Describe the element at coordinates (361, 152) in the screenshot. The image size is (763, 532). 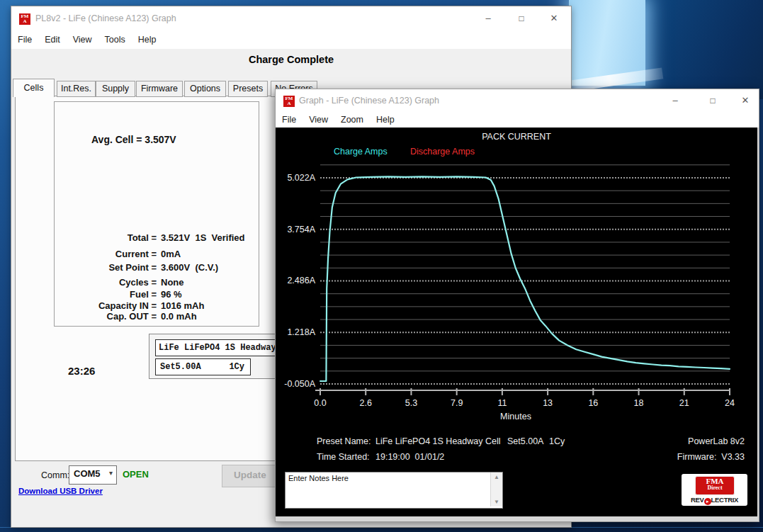
I see `legend-charge-amps: Charge Amps` at that location.